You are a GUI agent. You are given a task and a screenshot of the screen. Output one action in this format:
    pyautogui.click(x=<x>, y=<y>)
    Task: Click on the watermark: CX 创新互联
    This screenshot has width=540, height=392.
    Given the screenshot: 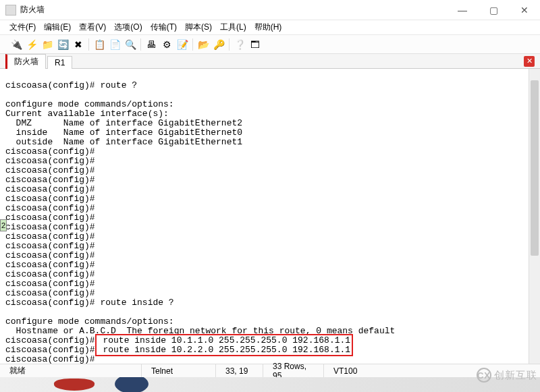 What is the action you would take?
    pyautogui.click(x=507, y=375)
    